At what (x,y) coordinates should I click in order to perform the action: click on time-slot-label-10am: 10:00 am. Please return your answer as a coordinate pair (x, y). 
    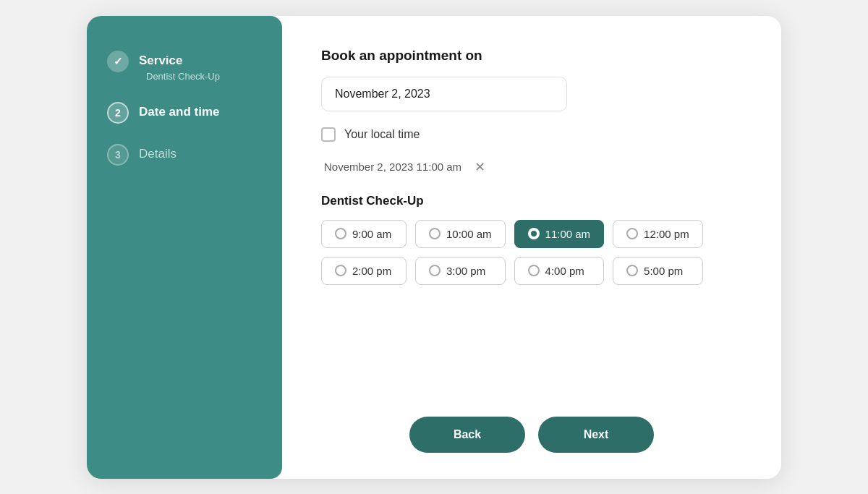
    Looking at the image, I should click on (469, 234).